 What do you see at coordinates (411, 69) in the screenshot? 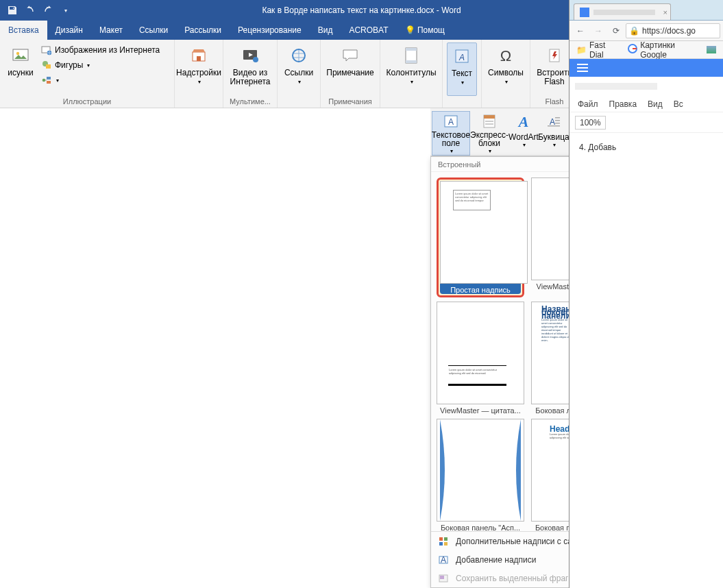
I see `header-footer-button: Колонтитулы ▾` at bounding box center [411, 69].